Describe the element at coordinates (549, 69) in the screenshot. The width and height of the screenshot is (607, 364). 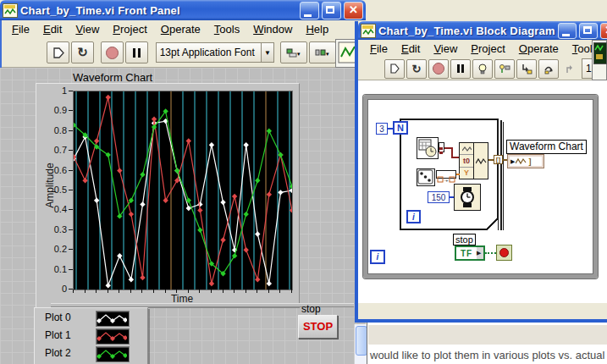
I see `step-over-button` at that location.